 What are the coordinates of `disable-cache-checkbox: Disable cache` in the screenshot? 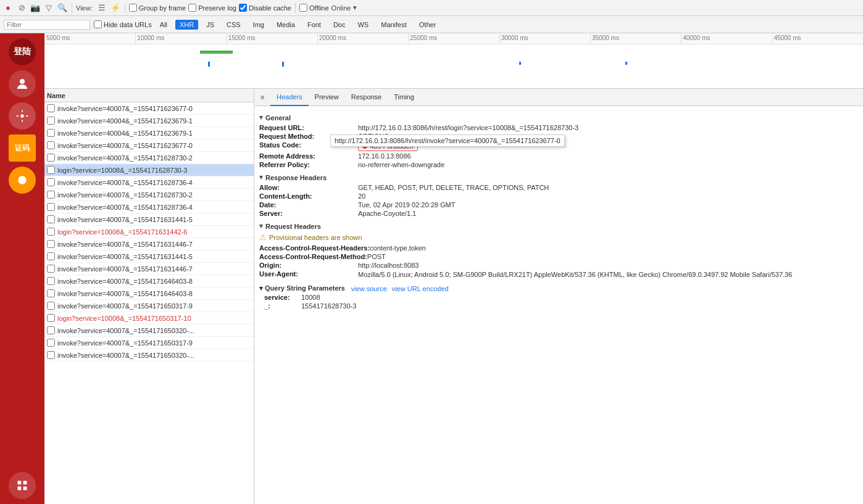 It's located at (265, 7).